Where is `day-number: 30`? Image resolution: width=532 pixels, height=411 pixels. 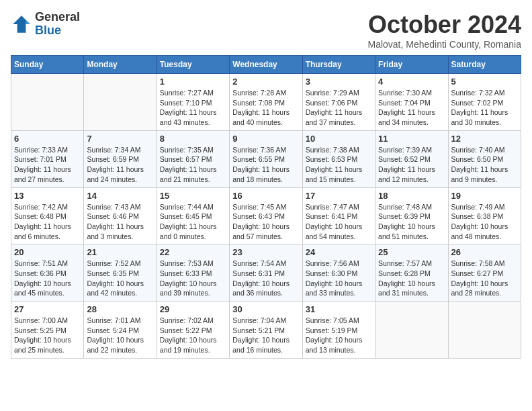 day-number: 30 is located at coordinates (266, 309).